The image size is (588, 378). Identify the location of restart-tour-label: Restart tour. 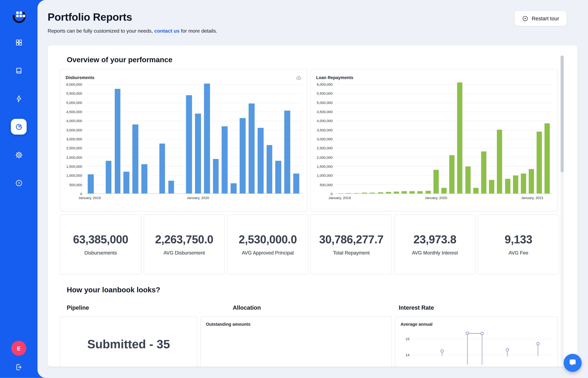
(546, 18).